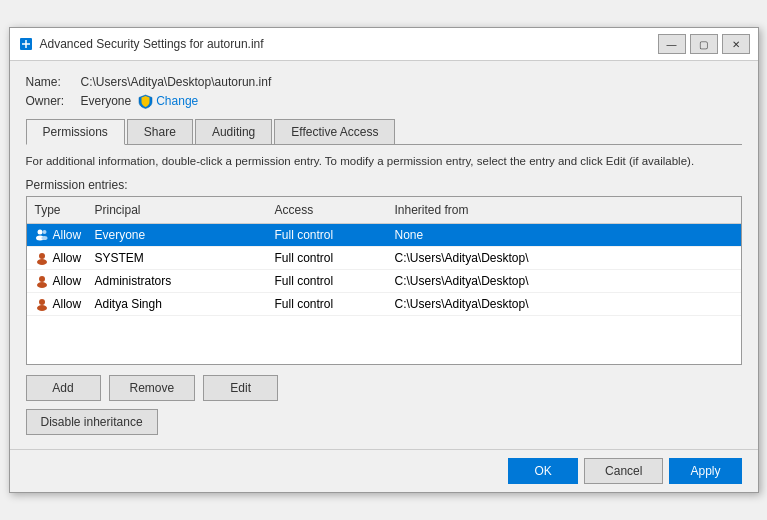 The image size is (767, 520). I want to click on minimize-button: —, so click(672, 44).